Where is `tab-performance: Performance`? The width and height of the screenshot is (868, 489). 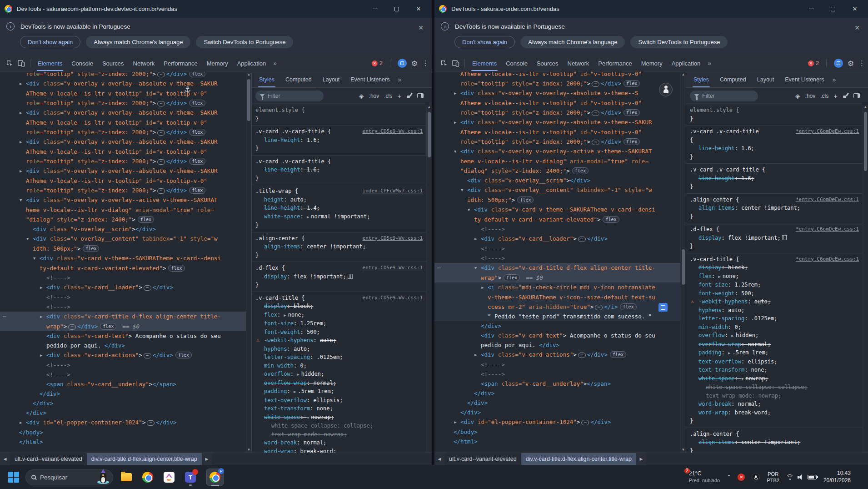 tab-performance: Performance is located at coordinates (615, 63).